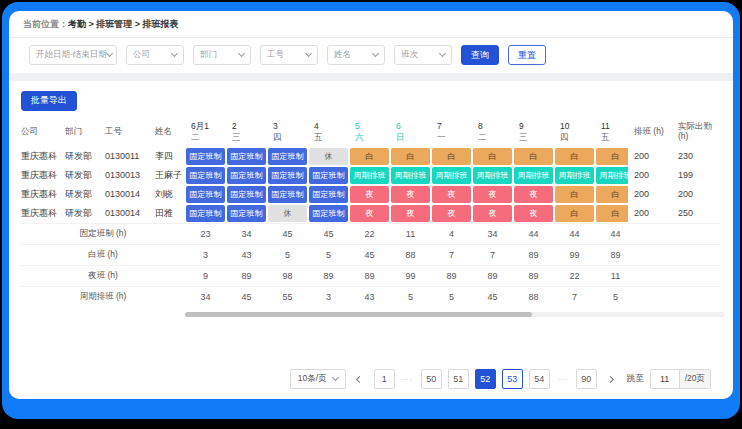 Image resolution: width=742 pixels, height=429 pixels. What do you see at coordinates (371, 276) in the screenshot?
I see `summary-row: 夜班 (h)989988989998989892211` at bounding box center [371, 276].